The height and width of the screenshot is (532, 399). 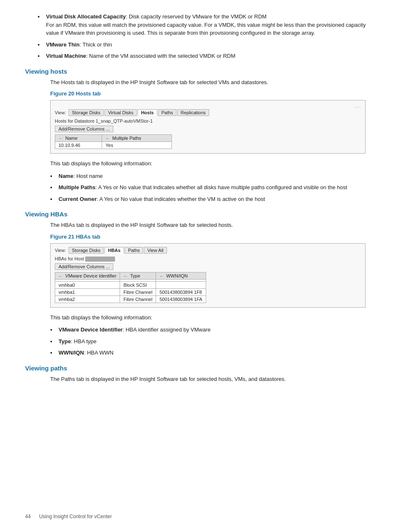 I want to click on page-footer: 44 Using Insight Control for vCenter, so click(x=69, y=517).